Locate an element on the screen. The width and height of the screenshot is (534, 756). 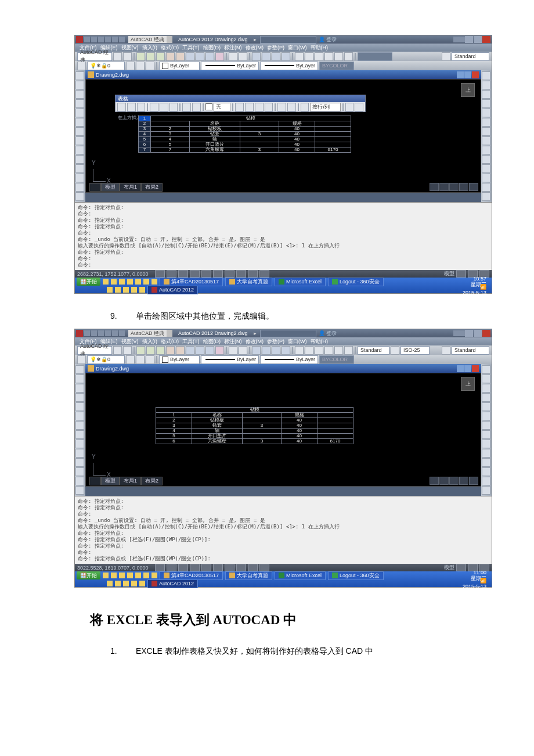
cut-icon is located at coordinates (190, 57).